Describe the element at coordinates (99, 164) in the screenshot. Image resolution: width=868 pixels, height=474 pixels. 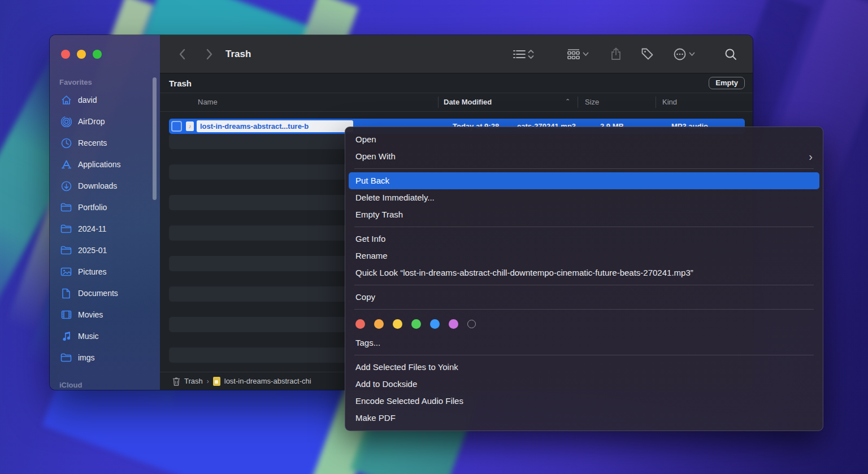
I see `sidebar-item-label: Applications` at that location.